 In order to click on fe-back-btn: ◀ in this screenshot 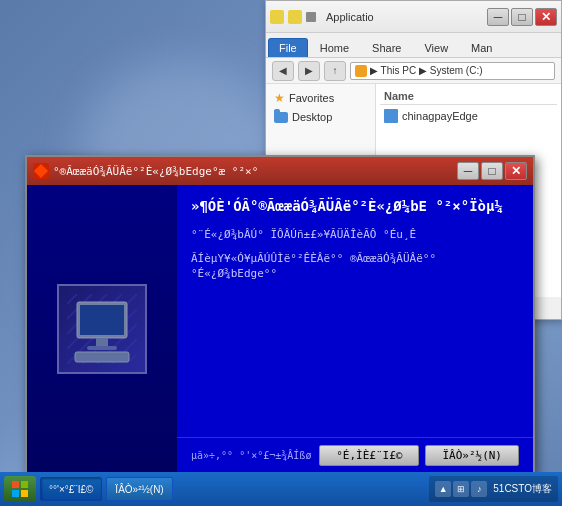, I will do `click(283, 71)`.